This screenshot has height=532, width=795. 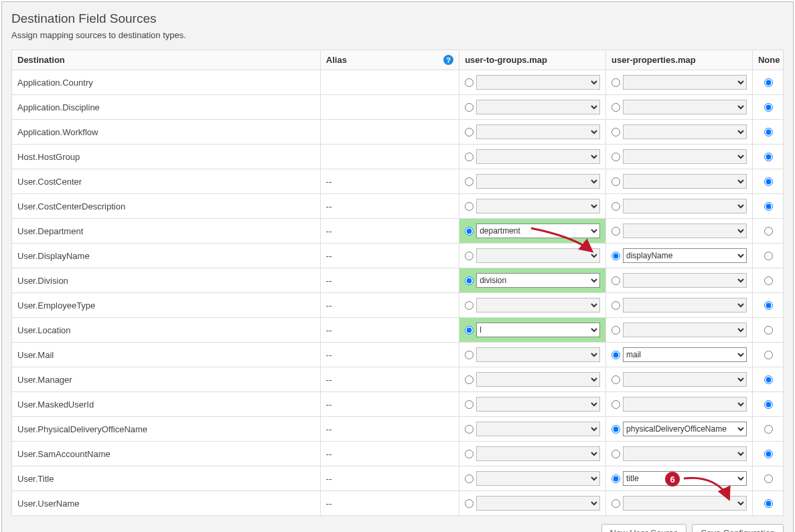 I want to click on select-source-2: displayName, so click(x=684, y=256).